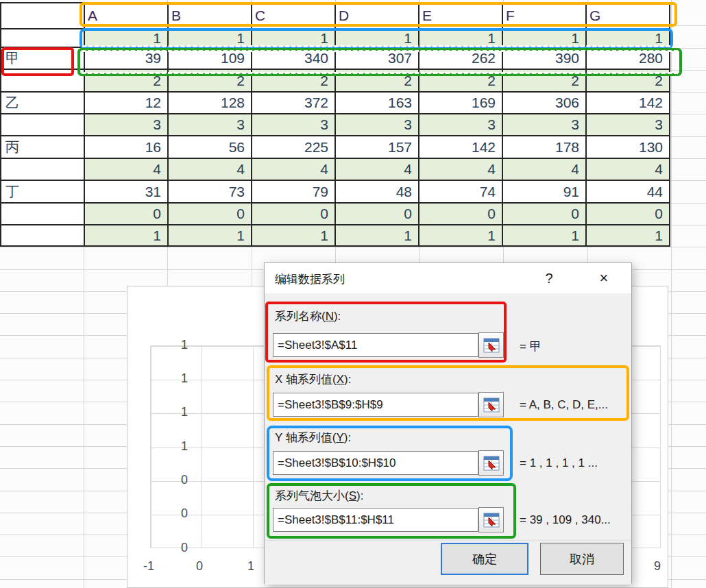 This screenshot has width=706, height=588. I want to click on ok-button: 确定, so click(485, 559).